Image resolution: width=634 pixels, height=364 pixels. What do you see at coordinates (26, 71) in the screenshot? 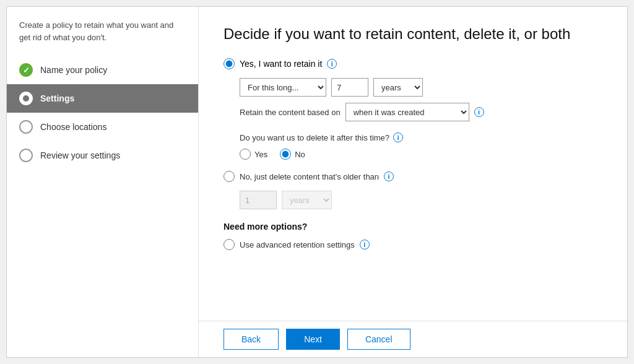
I see `checkmark-icon: ✓` at bounding box center [26, 71].